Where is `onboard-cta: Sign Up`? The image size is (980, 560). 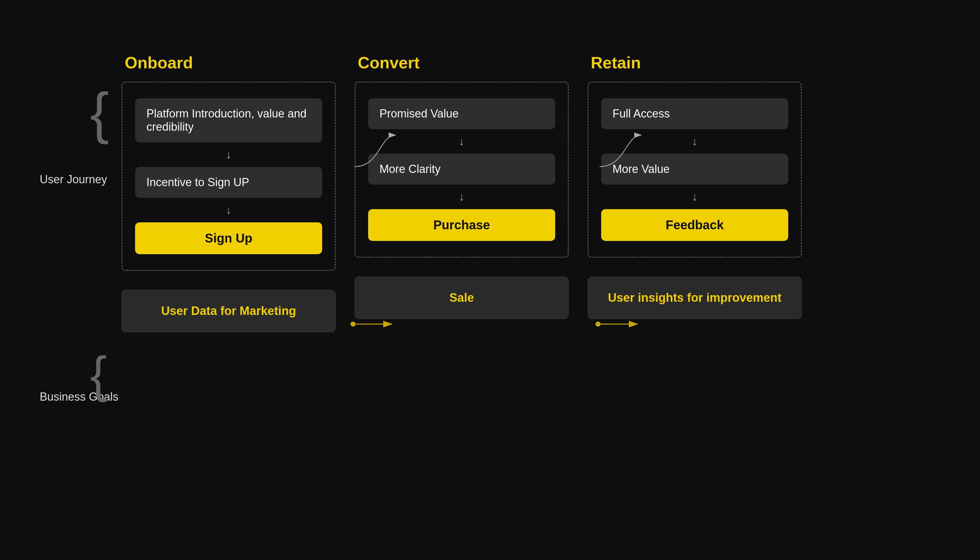
onboard-cta: Sign Up is located at coordinates (228, 238).